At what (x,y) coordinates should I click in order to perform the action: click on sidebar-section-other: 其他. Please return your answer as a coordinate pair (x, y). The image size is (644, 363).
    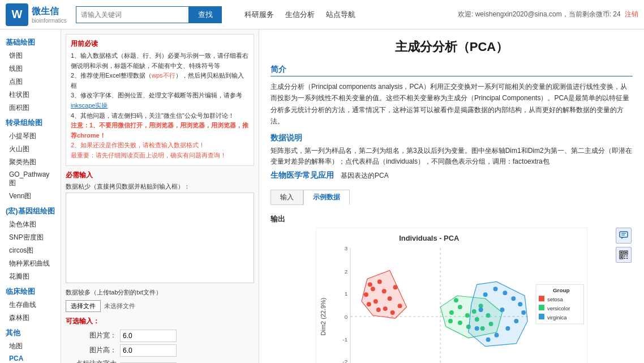
    Looking at the image, I should click on (31, 332).